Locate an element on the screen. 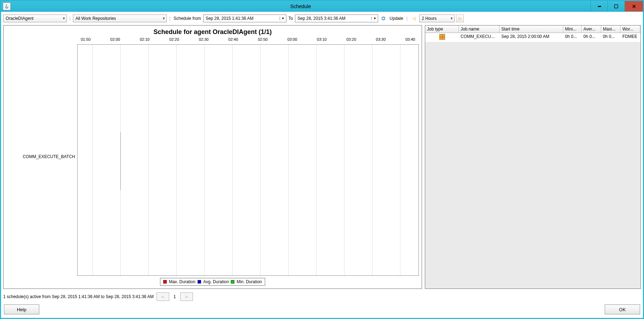  prev-page-button: < is located at coordinates (163, 297).